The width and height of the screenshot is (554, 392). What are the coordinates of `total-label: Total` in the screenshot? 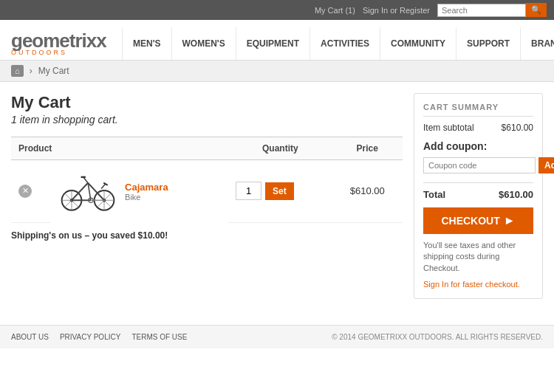 It's located at (434, 195).